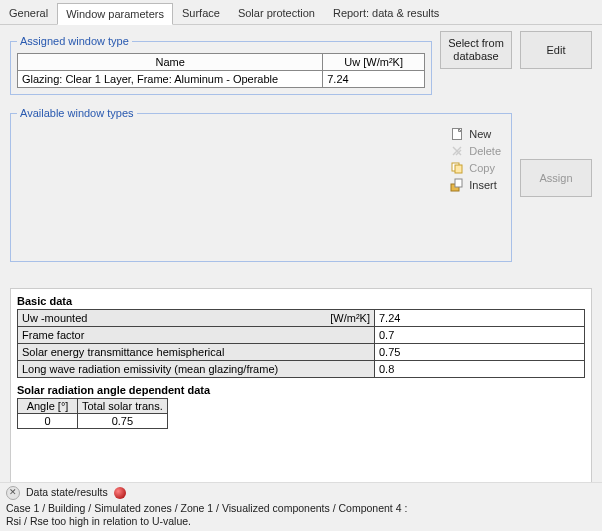 The image size is (602, 531). Describe the element at coordinates (28, 13) in the screenshot. I see `tab-general: General` at that location.